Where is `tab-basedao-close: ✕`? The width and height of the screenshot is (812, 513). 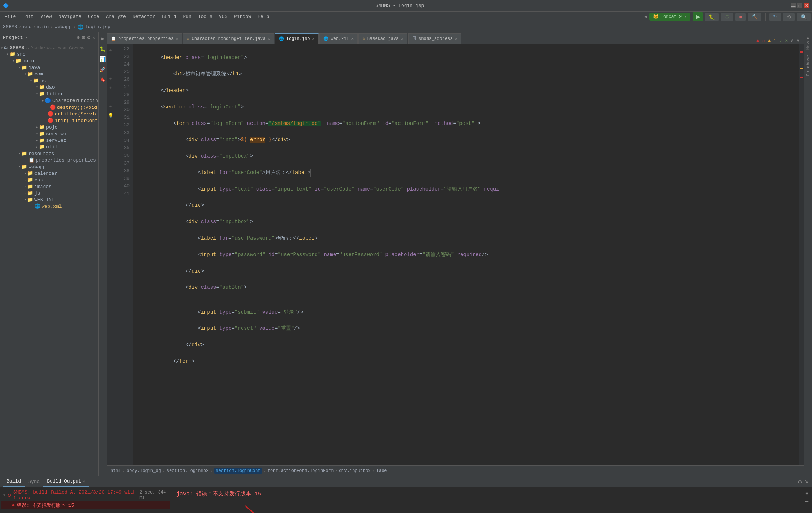 tab-basedao-close: ✕ is located at coordinates (402, 39).